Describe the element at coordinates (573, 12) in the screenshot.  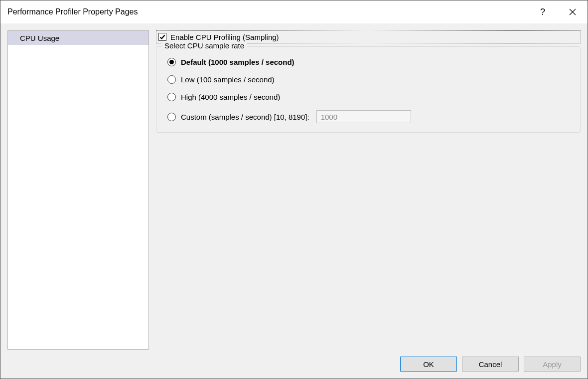
I see `close-button` at that location.